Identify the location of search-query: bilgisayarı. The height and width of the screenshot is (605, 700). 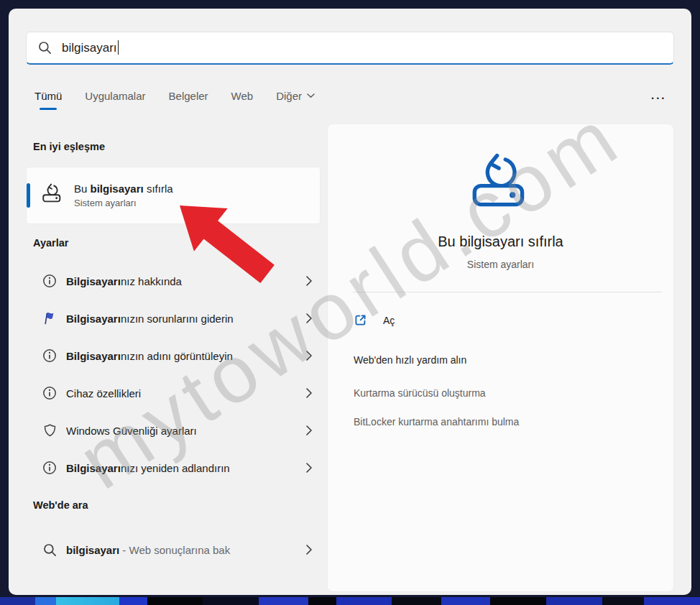
(89, 47).